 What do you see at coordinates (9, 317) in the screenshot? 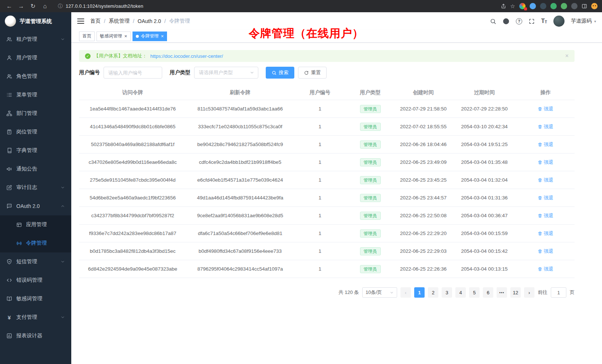
I see `payment-yen-icon: ¥` at bounding box center [9, 317].